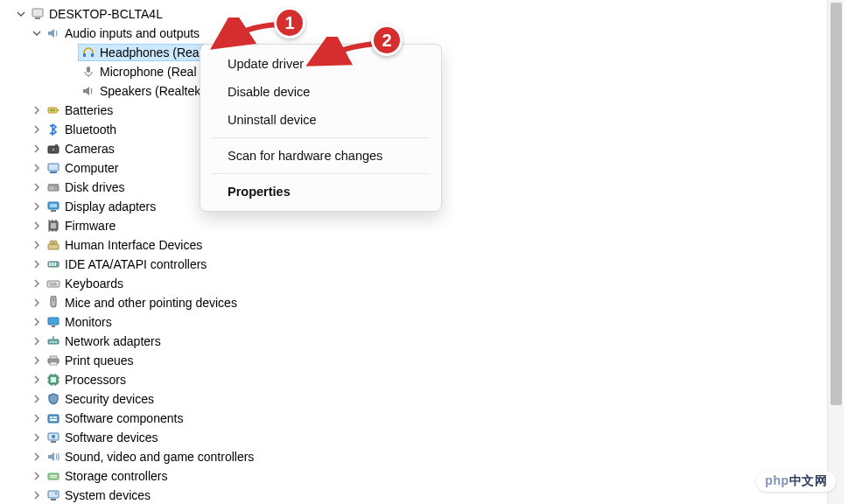 Image resolution: width=848 pixels, height=504 pixels. I want to click on menu-item-disable-device: Disable device, so click(320, 92).